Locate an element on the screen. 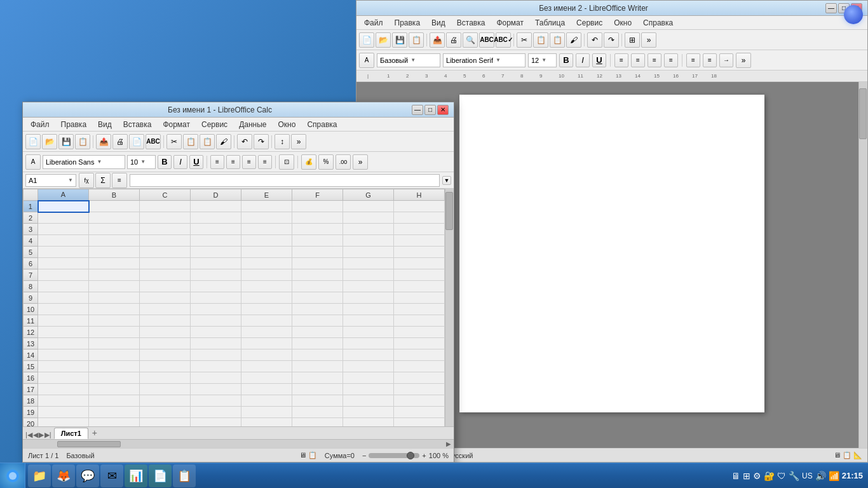 The image size is (868, 488). cell-A6 is located at coordinates (64, 264).